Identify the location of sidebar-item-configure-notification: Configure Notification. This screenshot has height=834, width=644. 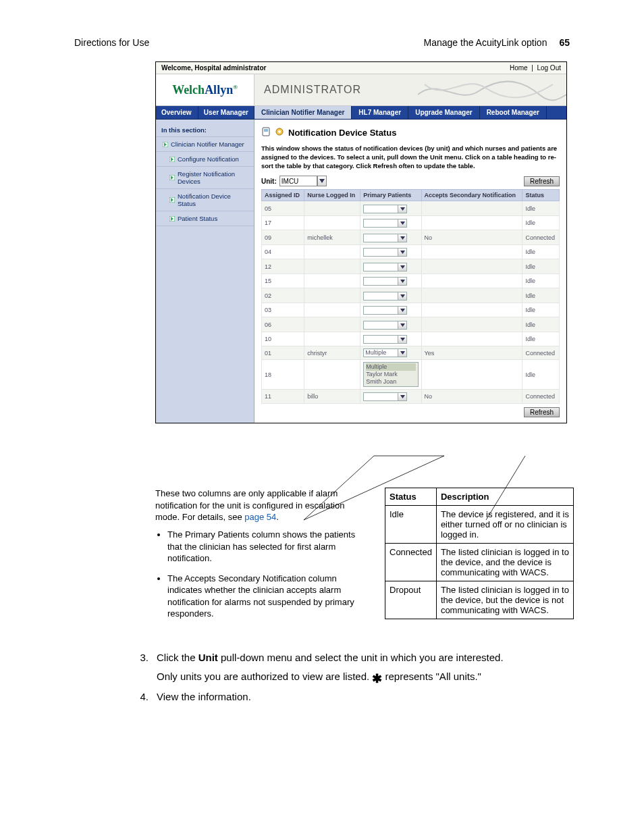
(205, 159).